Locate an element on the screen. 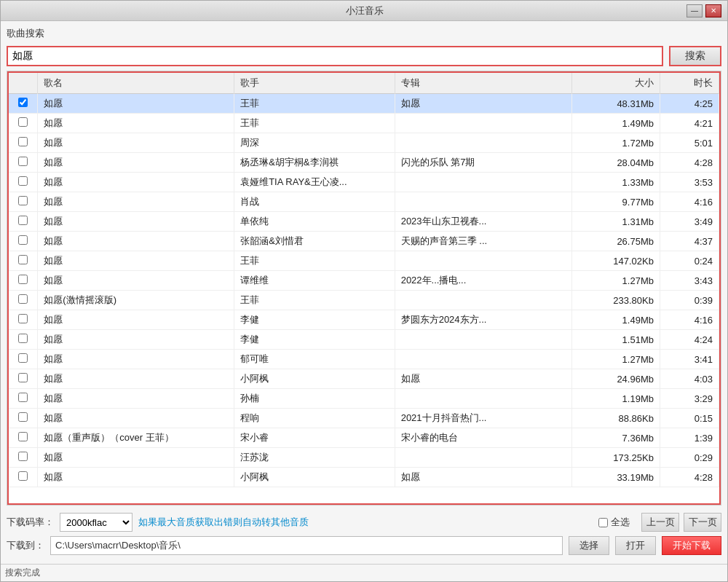 This screenshot has width=728, height=582. row-duration: 3:49 is located at coordinates (689, 221).